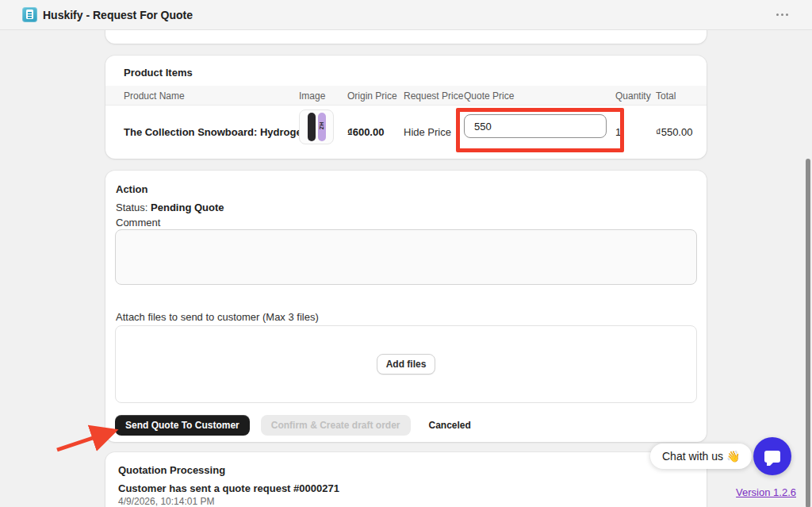 The width and height of the screenshot is (812, 507). Describe the element at coordinates (406, 95) in the screenshot. I see `table-header-row: Product Name Image Origin Price Request …` at that location.